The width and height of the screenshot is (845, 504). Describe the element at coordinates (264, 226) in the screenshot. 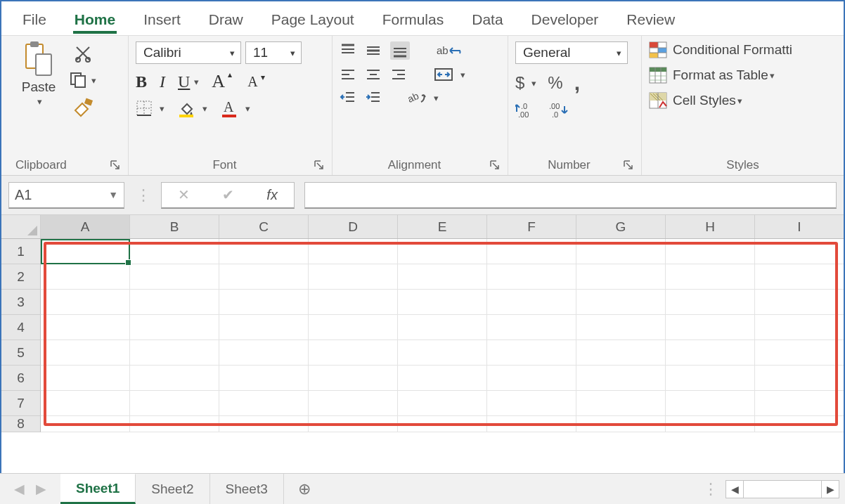

I see `col-header: C` at that location.